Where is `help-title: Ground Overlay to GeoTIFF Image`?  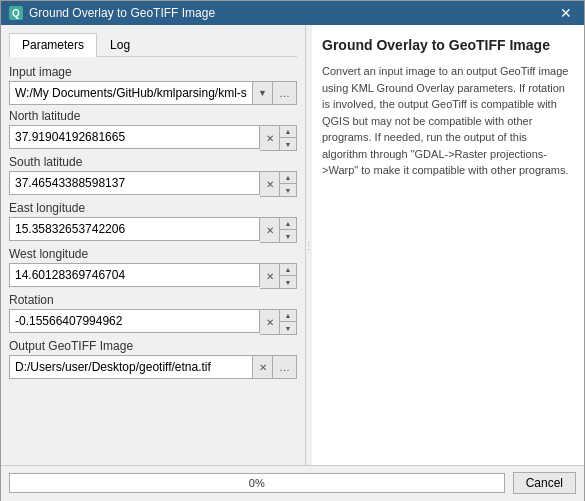 help-title: Ground Overlay to GeoTIFF Image is located at coordinates (448, 45).